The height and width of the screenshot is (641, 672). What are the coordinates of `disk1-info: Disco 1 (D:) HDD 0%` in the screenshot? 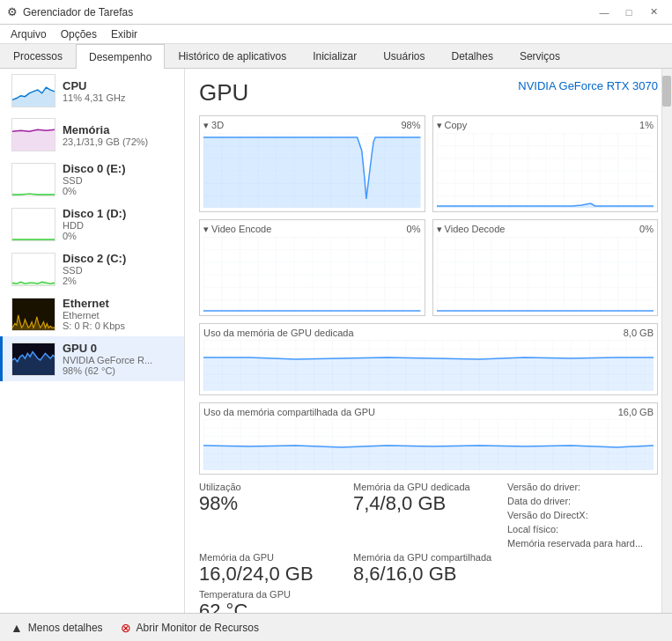 It's located at (94, 224).